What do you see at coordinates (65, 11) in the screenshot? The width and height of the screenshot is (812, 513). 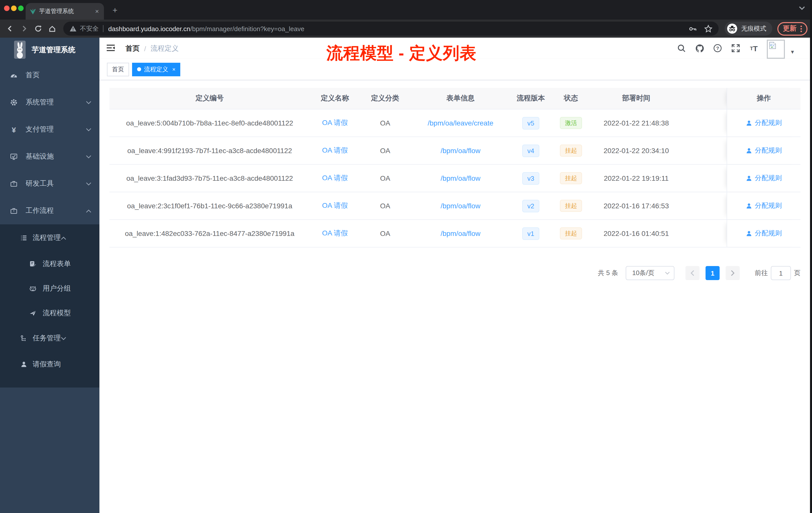 I see `browser-tab: 芋道管理系统 ×` at bounding box center [65, 11].